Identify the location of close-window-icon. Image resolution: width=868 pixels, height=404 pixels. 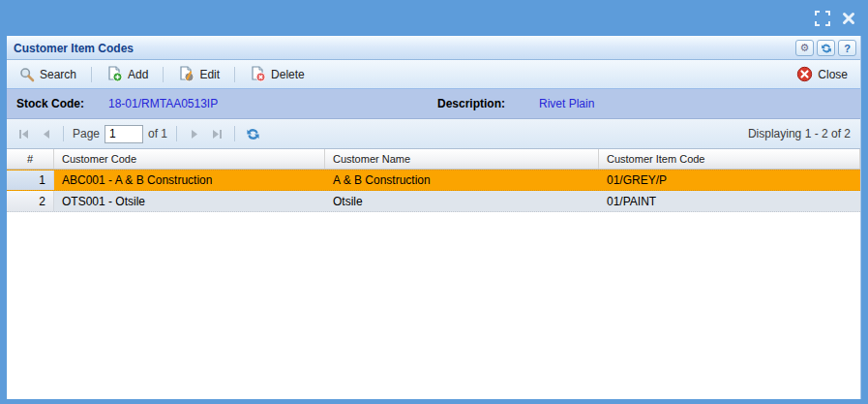
(848, 17).